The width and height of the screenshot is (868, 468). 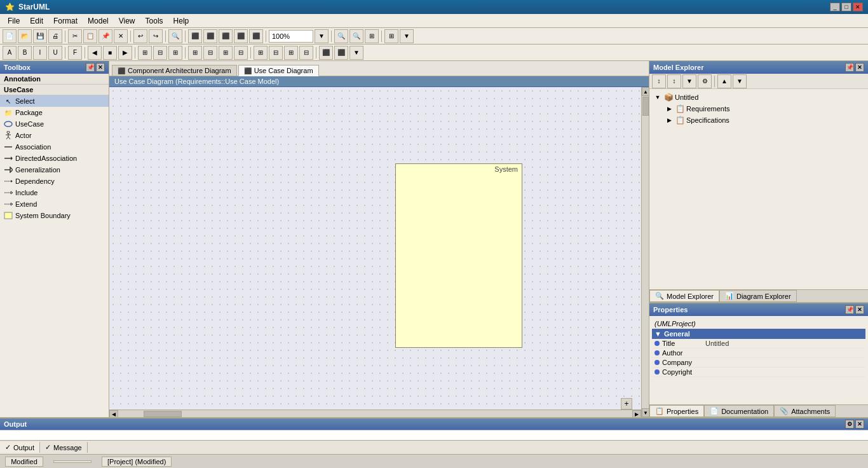 What do you see at coordinates (724, 81) in the screenshot?
I see `me-up: ▲` at bounding box center [724, 81].